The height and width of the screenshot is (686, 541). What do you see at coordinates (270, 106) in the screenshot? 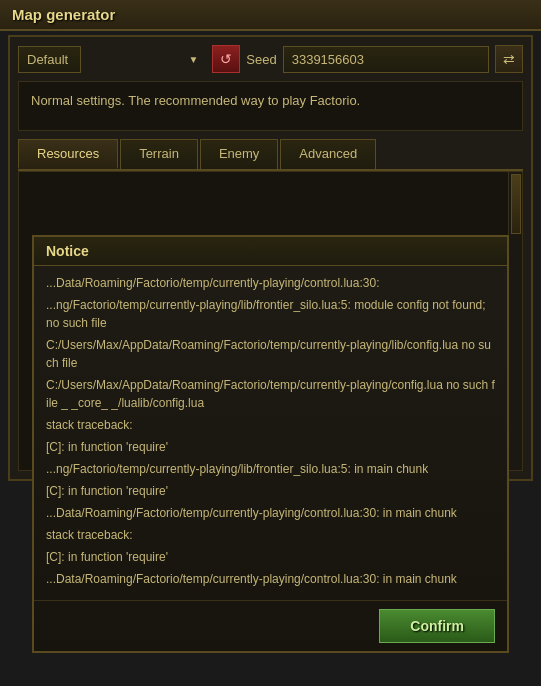
I see `description-box: Normal settings. The recommended way to …` at bounding box center [270, 106].